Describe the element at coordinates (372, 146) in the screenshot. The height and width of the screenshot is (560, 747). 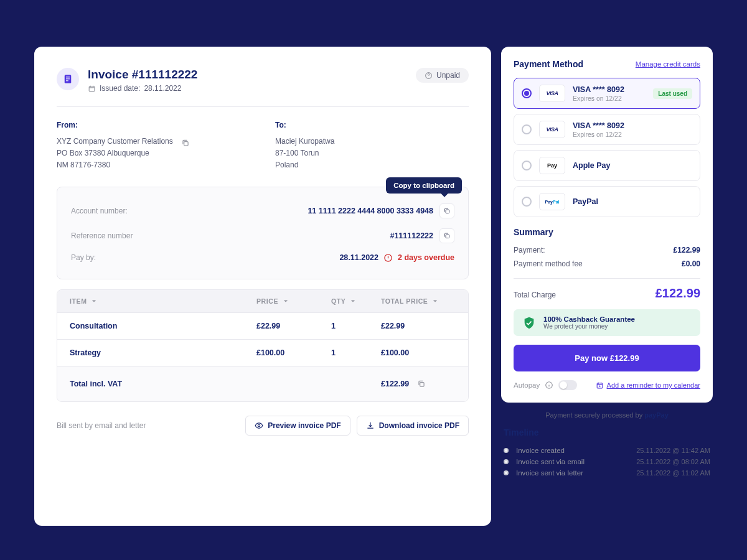
I see `to-address: To: Maciej Kuropatwa 87-100 Torun Poland` at that location.